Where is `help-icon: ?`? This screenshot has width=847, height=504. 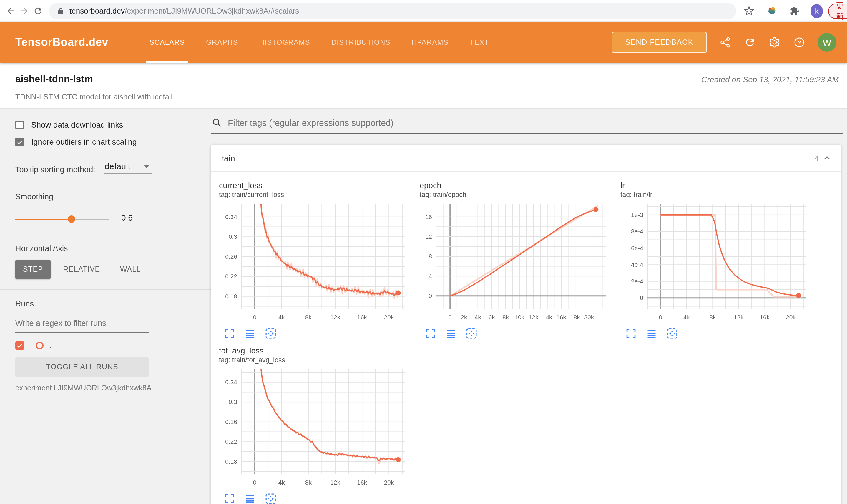
help-icon: ? is located at coordinates (799, 42).